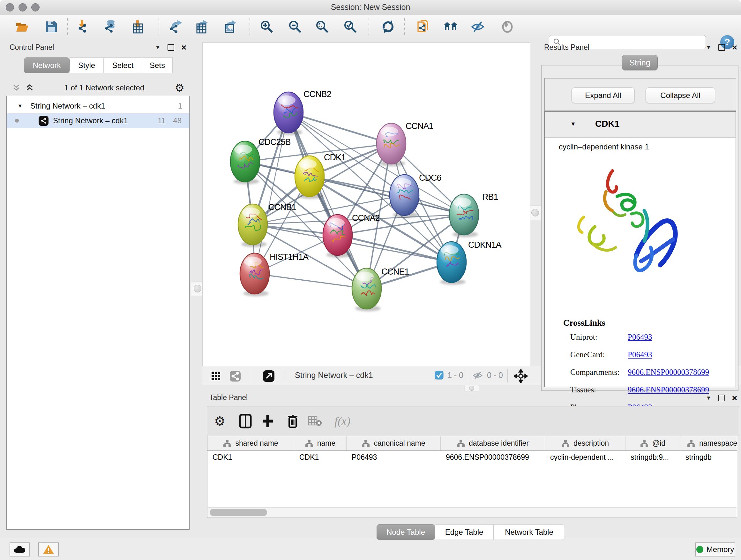 The image size is (741, 560). I want to click on tab-edge-table: Edge Table, so click(464, 532).